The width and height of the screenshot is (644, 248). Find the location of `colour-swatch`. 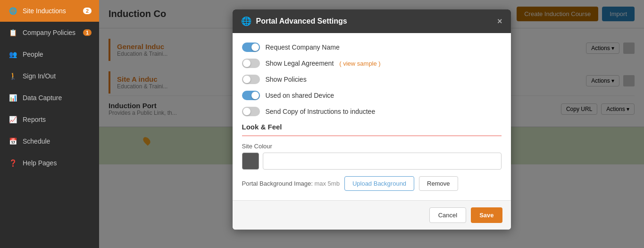

colour-swatch is located at coordinates (251, 161).